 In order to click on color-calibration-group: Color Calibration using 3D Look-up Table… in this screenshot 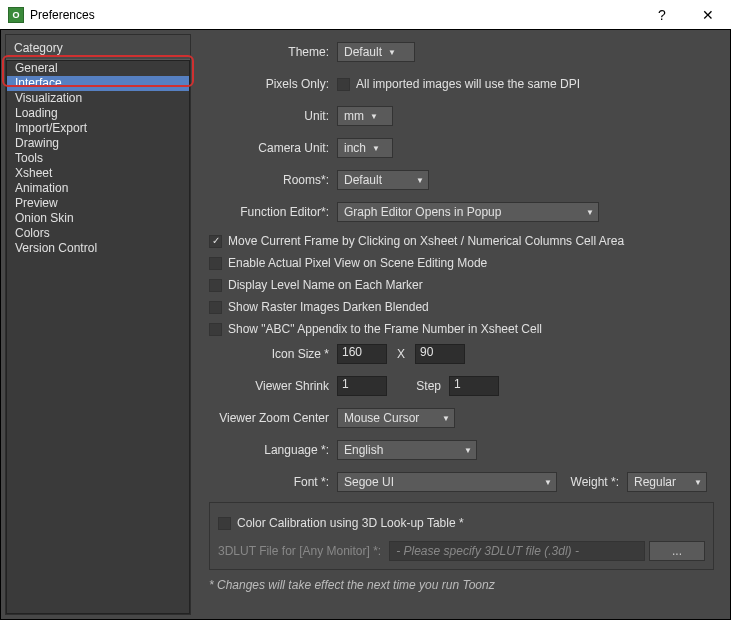, I will do `click(462, 536)`.